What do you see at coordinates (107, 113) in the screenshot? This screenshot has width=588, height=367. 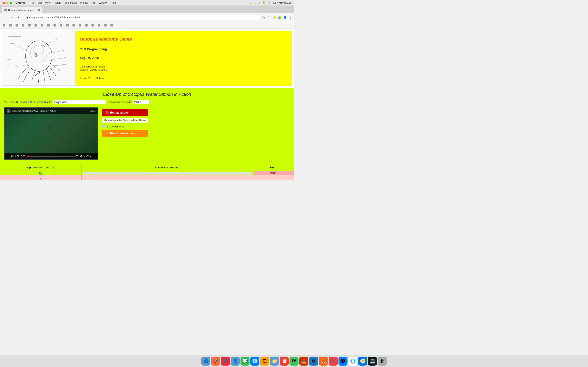 I see `replay-icon: 🔴` at bounding box center [107, 113].